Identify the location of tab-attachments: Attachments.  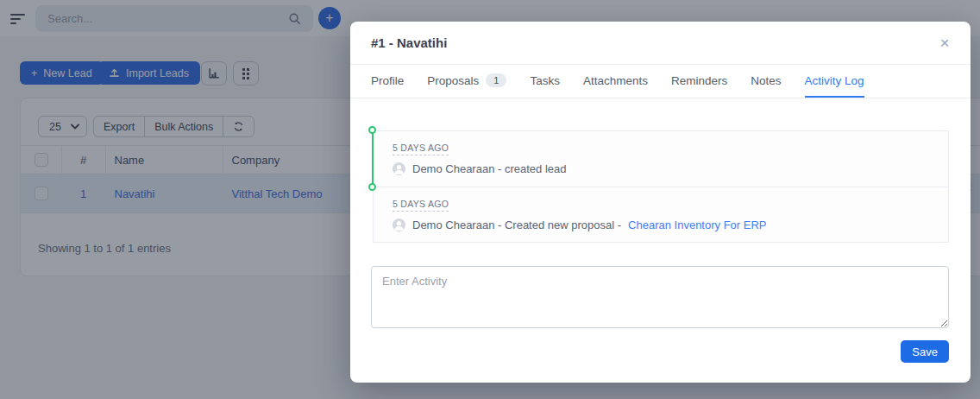
(616, 81).